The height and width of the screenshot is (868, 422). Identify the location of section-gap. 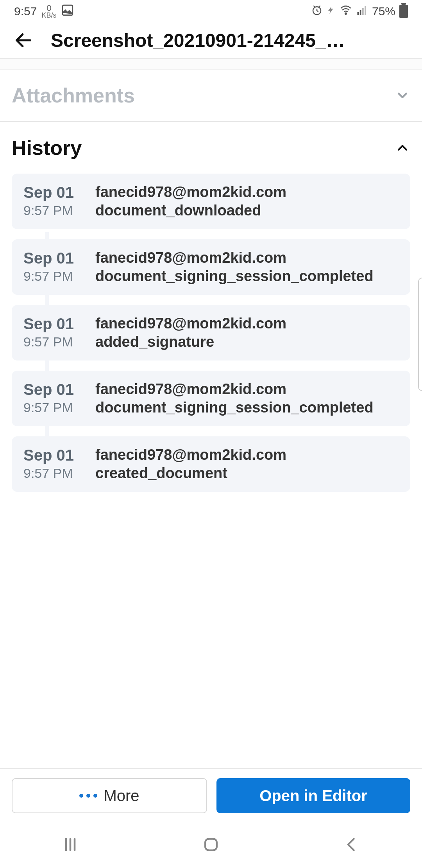
(211, 64).